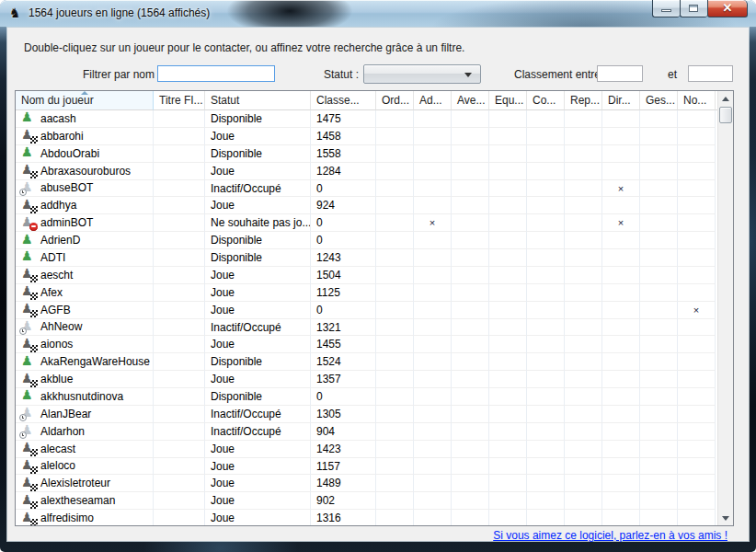  I want to click on titlebar: ♞ 1564 joueurs en ligne (1564 affichés) …, so click(378, 14).